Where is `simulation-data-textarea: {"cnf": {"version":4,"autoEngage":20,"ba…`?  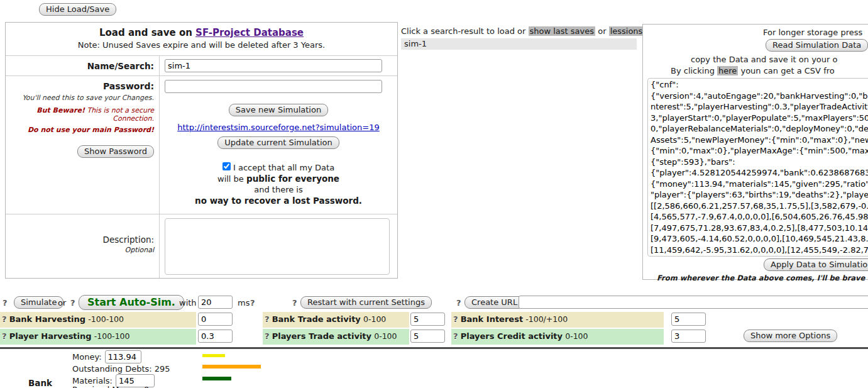
simulation-data-textarea: {"cnf": {"version":4,"autoEngage":20,"ba… is located at coordinates (758, 167).